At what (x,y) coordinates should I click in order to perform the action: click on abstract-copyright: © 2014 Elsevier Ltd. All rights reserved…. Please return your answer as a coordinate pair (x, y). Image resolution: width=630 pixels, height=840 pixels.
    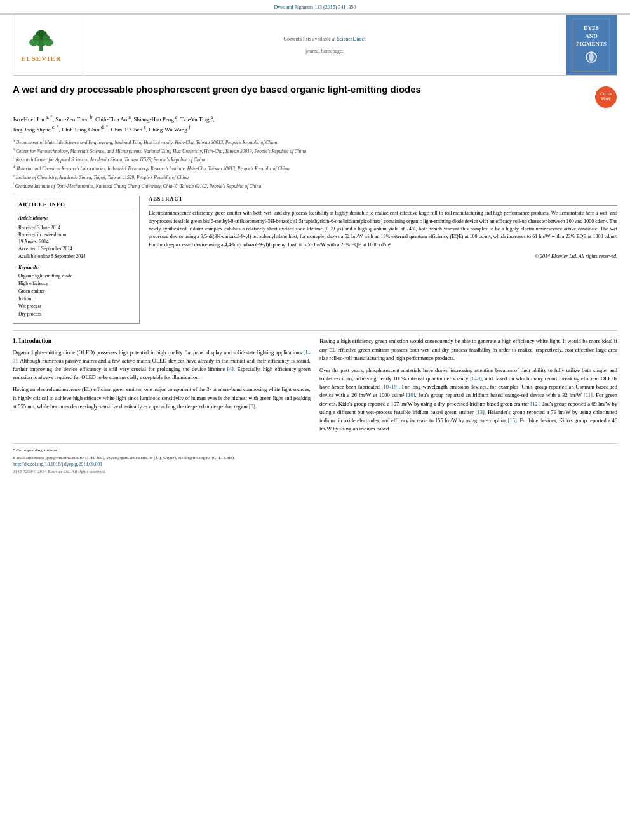
    Looking at the image, I should click on (383, 257).